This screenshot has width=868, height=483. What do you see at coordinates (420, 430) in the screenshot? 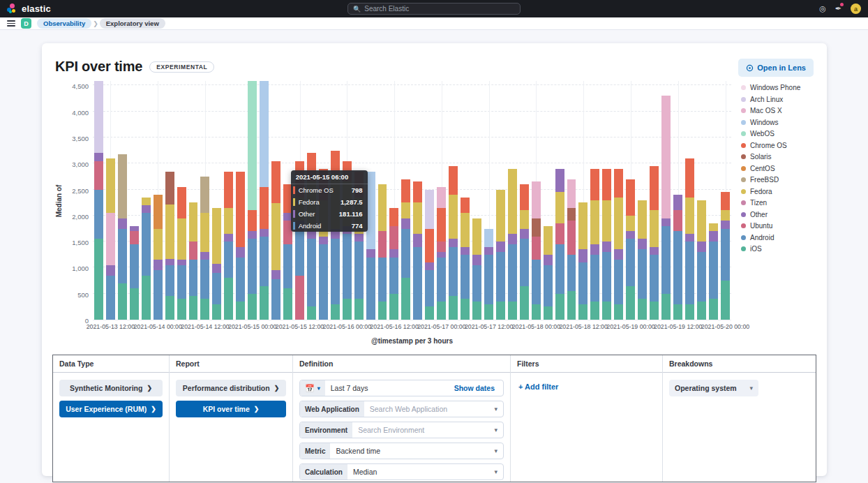
I see `field-value: Search Environment` at bounding box center [420, 430].